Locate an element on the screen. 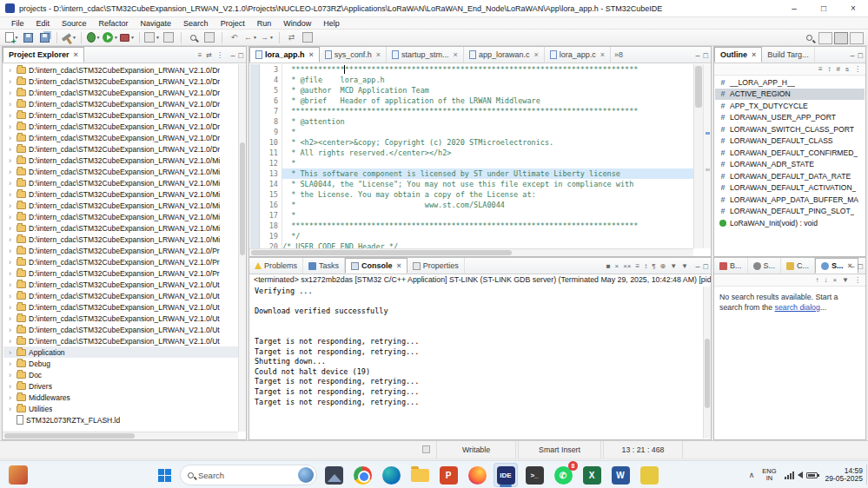  view-menu-icon: ⋮ is located at coordinates (858, 280).